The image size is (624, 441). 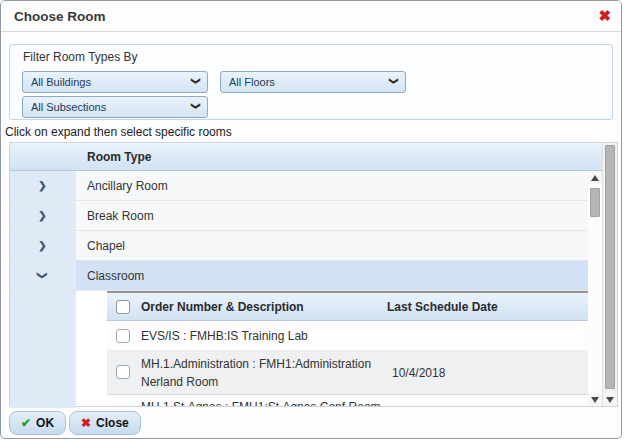 What do you see at coordinates (348, 307) in the screenshot?
I see `rooms-header-row: Order Number & Description Last Schedule…` at bounding box center [348, 307].